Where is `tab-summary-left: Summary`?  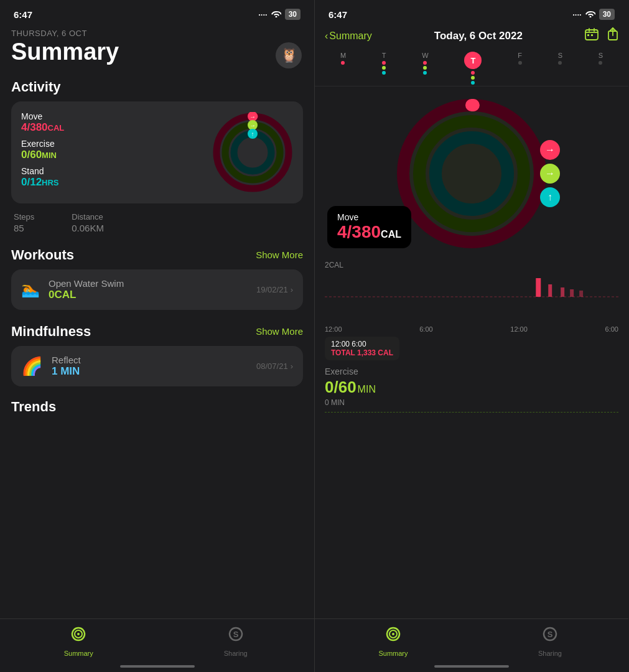 tab-summary-left: Summary is located at coordinates (78, 641).